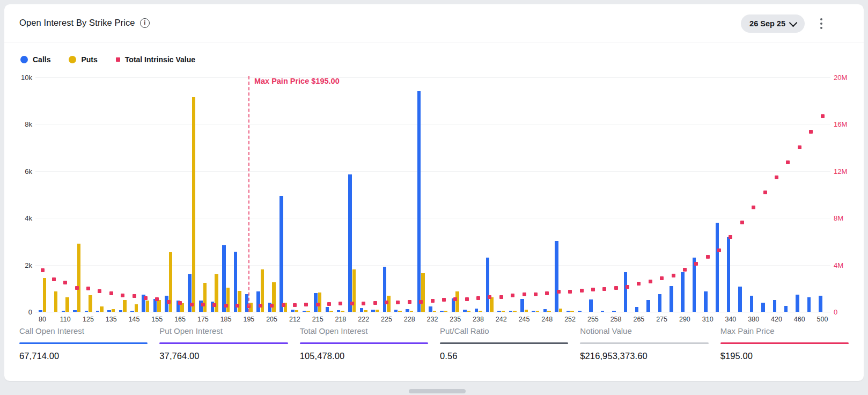 The width and height of the screenshot is (868, 395). What do you see at coordinates (639, 319) in the screenshot?
I see `x-axis-label: 265` at bounding box center [639, 319].